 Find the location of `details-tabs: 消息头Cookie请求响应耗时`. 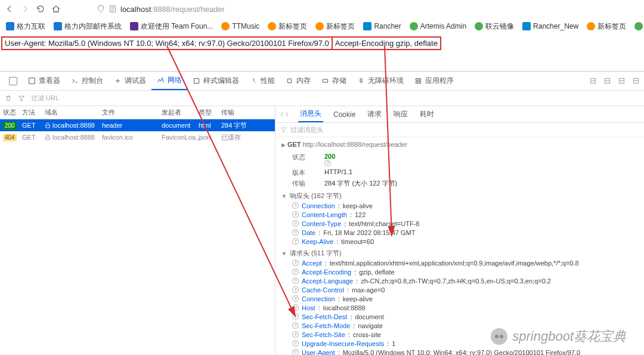

details-tabs: 消息头Cookie请求响应耗时 is located at coordinates (460, 115).